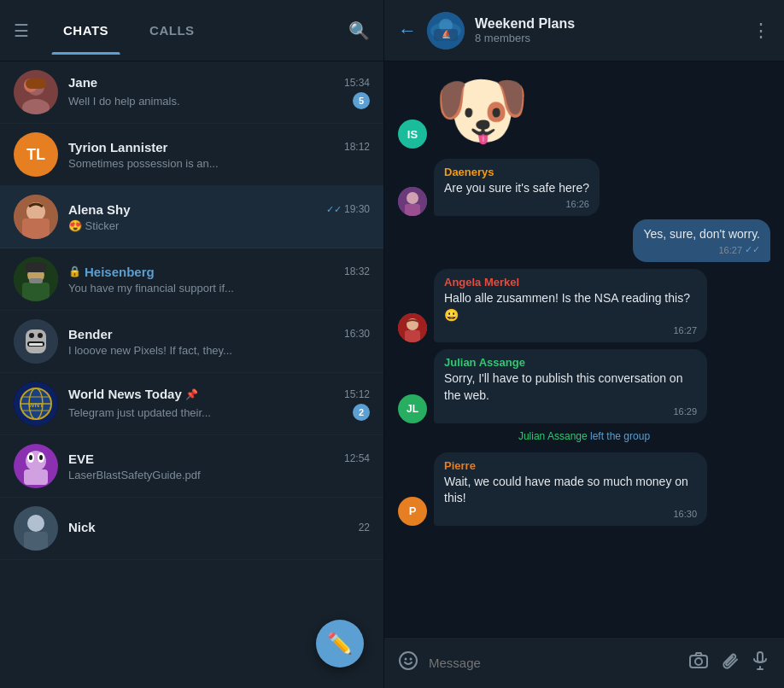  Describe the element at coordinates (219, 466) in the screenshot. I see `chat-info-eve: EVE 12:54 LaserBlastSafetyGuide.pdf` at that location.